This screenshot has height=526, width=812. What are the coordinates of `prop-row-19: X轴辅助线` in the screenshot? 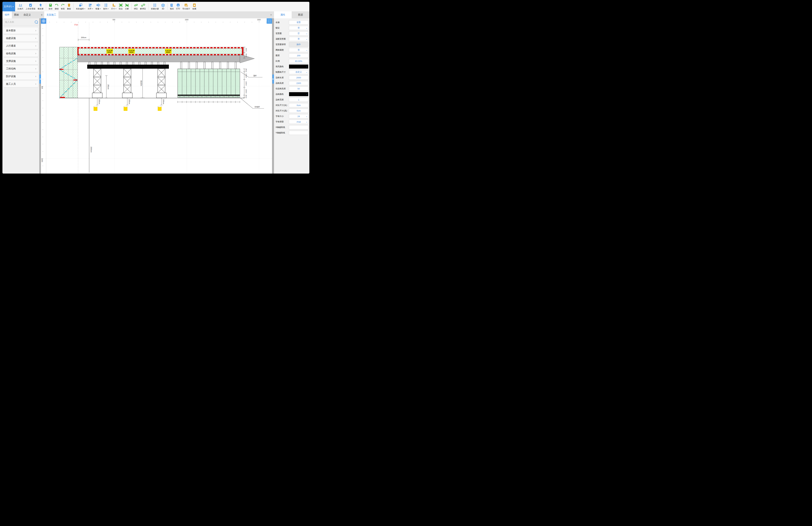 It's located at (292, 127).